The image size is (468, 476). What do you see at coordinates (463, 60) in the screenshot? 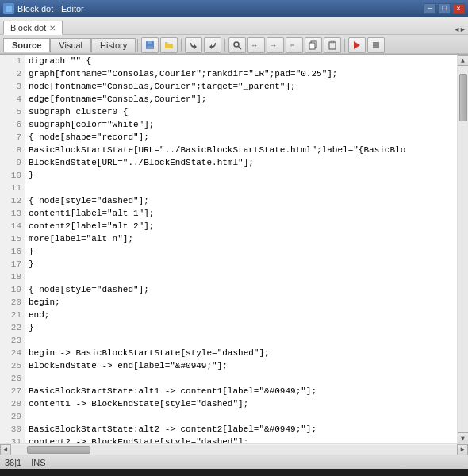
I see `scroll-up-arrow: ▲` at bounding box center [463, 60].